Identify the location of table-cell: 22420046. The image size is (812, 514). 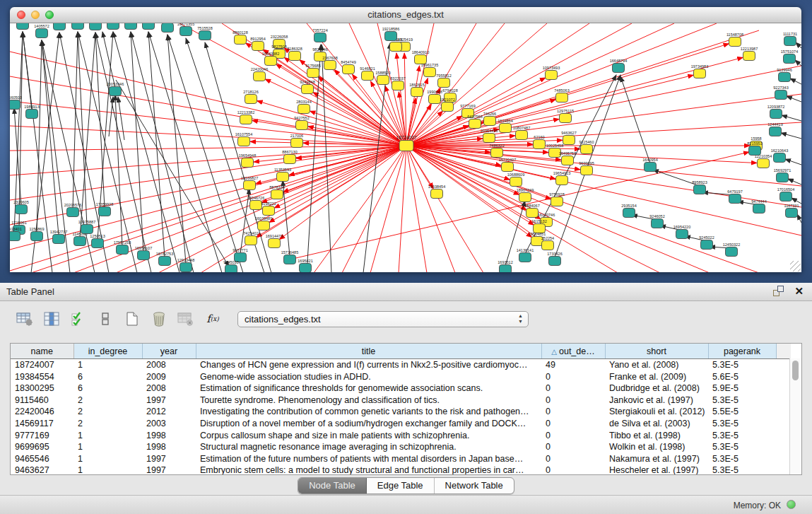
(42, 411).